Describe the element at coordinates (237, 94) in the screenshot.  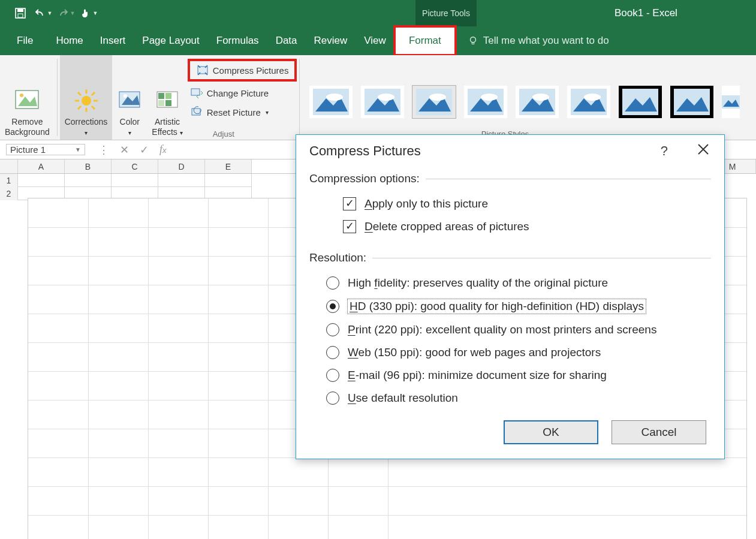
I see `change-picture-label: Change Picture` at that location.